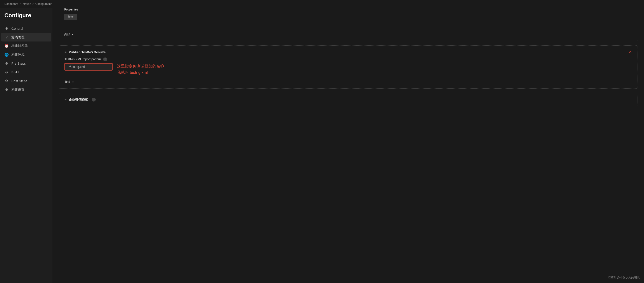 Image resolution: width=644 pixels, height=283 pixels. I want to click on field-label-text: TestNG XML report pattern, so click(83, 59).